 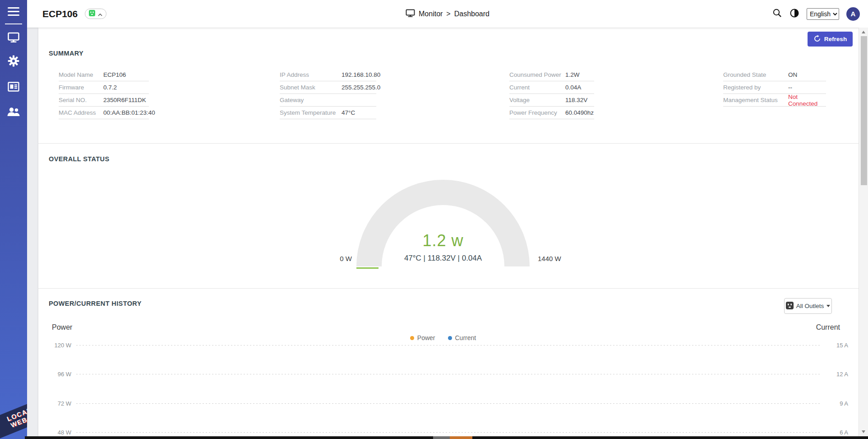 What do you see at coordinates (863, 432) in the screenshot?
I see `scrollbar-down-arrow` at bounding box center [863, 432].